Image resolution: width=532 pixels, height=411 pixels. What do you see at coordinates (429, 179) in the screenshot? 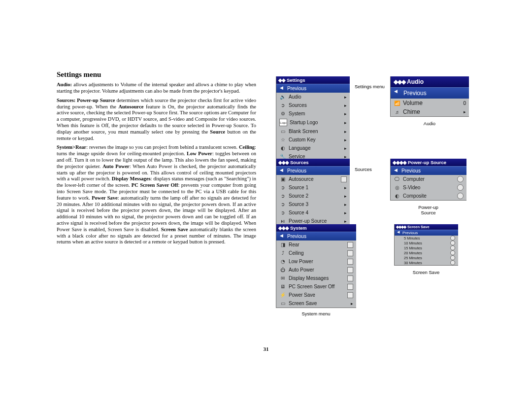
I see `menu-item: 🖵Computer` at bounding box center [429, 179].